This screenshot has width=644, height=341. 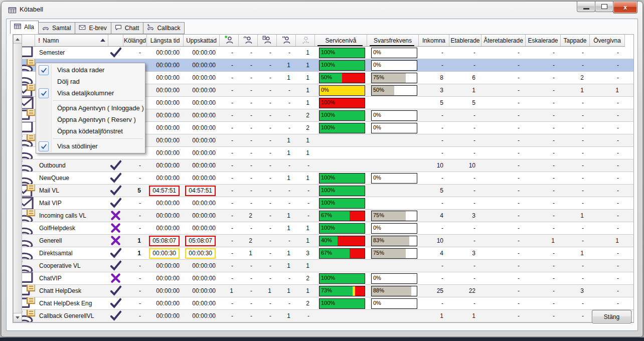 What do you see at coordinates (341, 40) in the screenshot?
I see `column-servicelevel: Servicenivå` at bounding box center [341, 40].